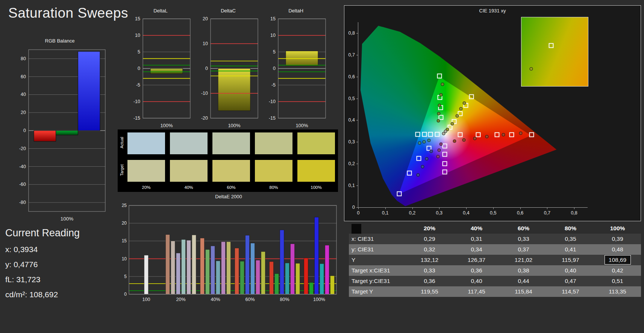 This screenshot has height=333, width=644. I want to click on table-cell: 0,40, so click(571, 271).